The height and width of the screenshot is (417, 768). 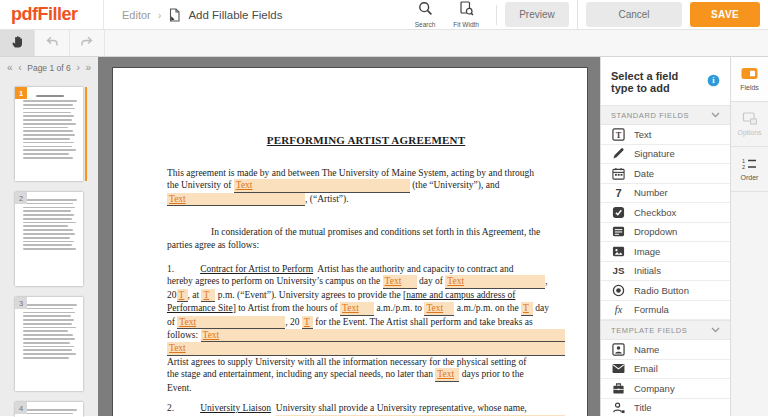 What do you see at coordinates (750, 170) in the screenshot?
I see `rail-tab-order: 12Order` at bounding box center [750, 170].